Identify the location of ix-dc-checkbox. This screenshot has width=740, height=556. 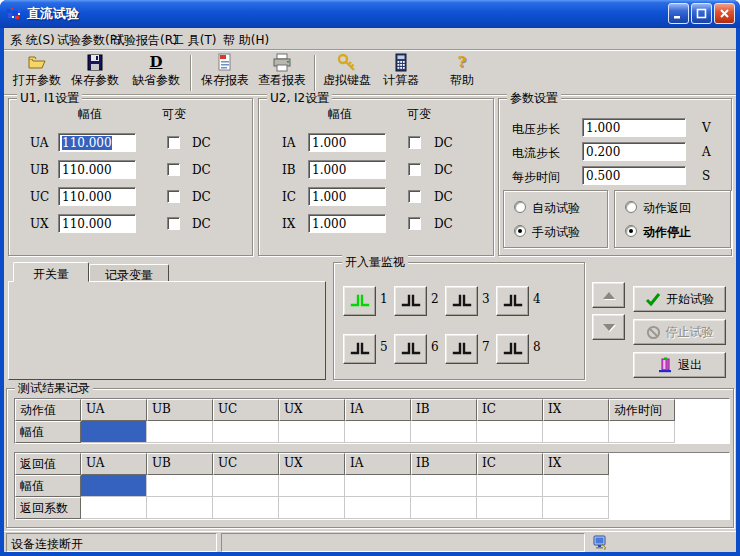
(414, 224).